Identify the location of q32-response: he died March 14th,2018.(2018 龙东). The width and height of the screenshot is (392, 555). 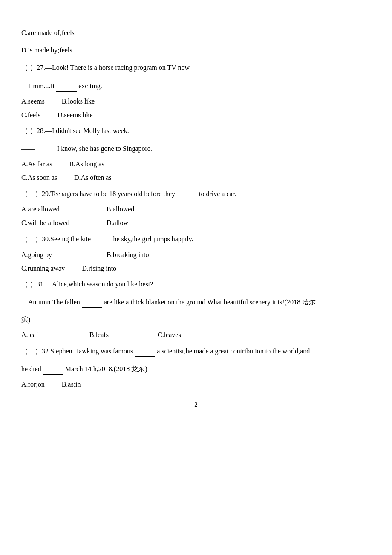
(196, 369).